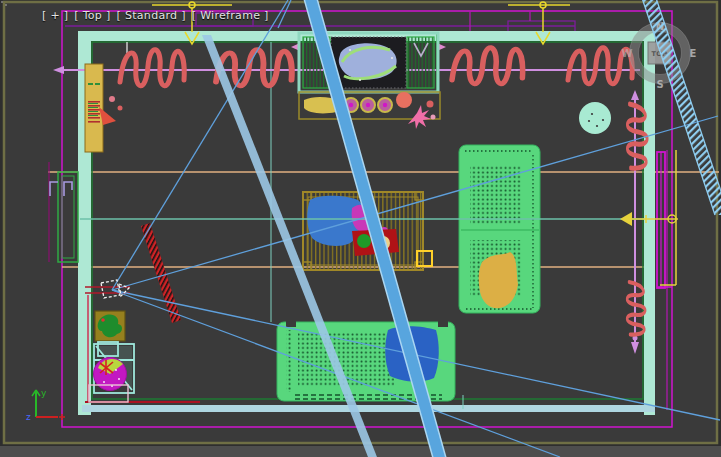  I want to click on viewport-label: [ + ] [ Top ] [ Standard ] [ Wireframe ], so click(156, 16).